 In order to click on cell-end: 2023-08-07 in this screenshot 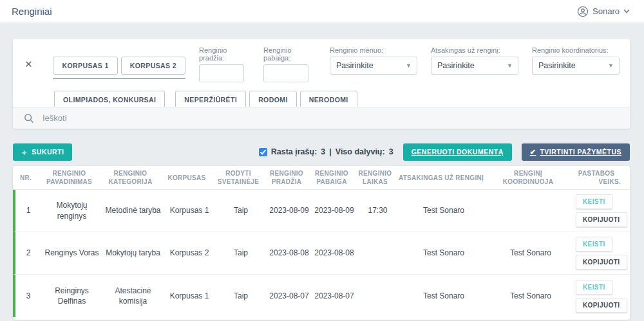, I will do `click(334, 296)`.